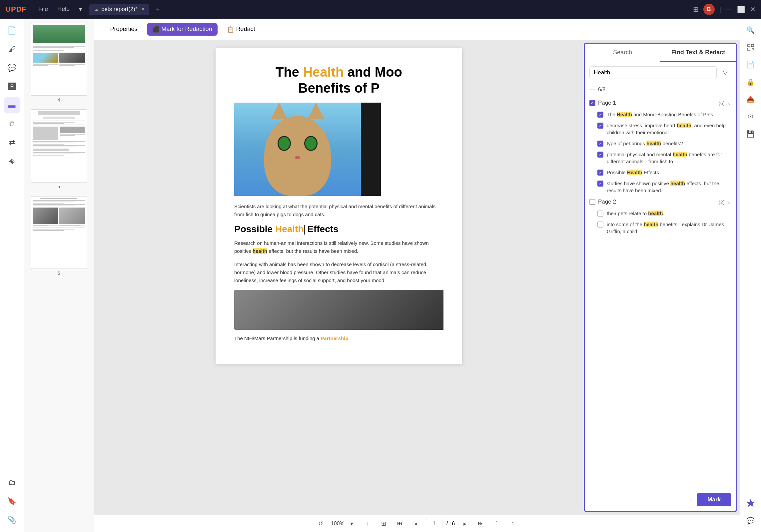  Describe the element at coordinates (119, 9) in the screenshot. I see `active-tab: ☁ pets report(2)* ×` at that location.